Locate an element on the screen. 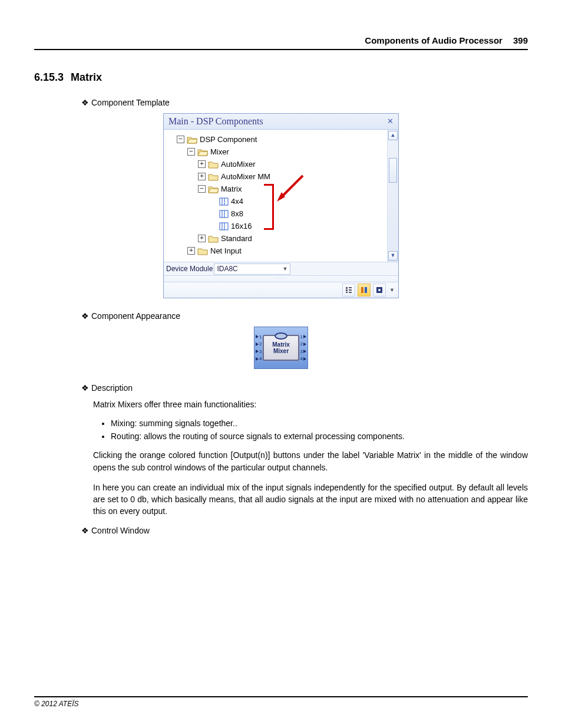 Image resolution: width=562 pixels, height=728 pixels. chip-ring-icon is located at coordinates (281, 336).